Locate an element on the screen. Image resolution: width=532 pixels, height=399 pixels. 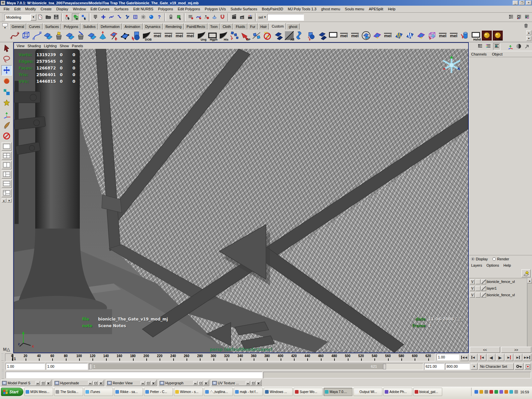
go-to-start-button: ◀◀ is located at coordinates (464, 357).